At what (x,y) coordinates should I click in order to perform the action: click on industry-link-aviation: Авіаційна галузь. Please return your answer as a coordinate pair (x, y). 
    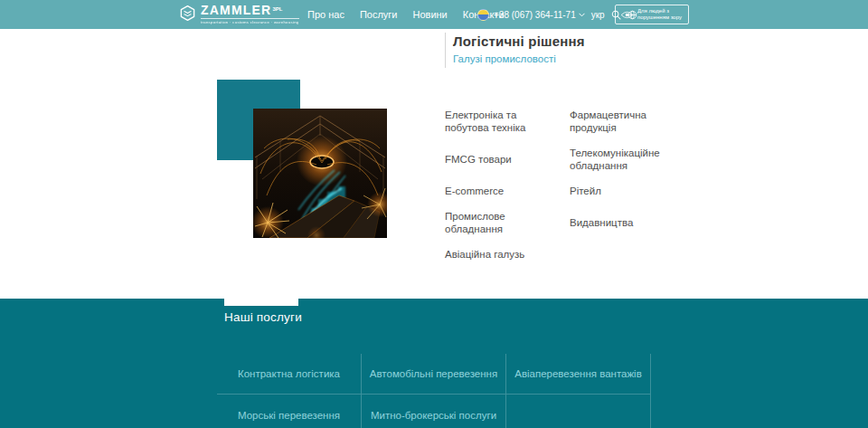
    Looking at the image, I should click on (502, 254).